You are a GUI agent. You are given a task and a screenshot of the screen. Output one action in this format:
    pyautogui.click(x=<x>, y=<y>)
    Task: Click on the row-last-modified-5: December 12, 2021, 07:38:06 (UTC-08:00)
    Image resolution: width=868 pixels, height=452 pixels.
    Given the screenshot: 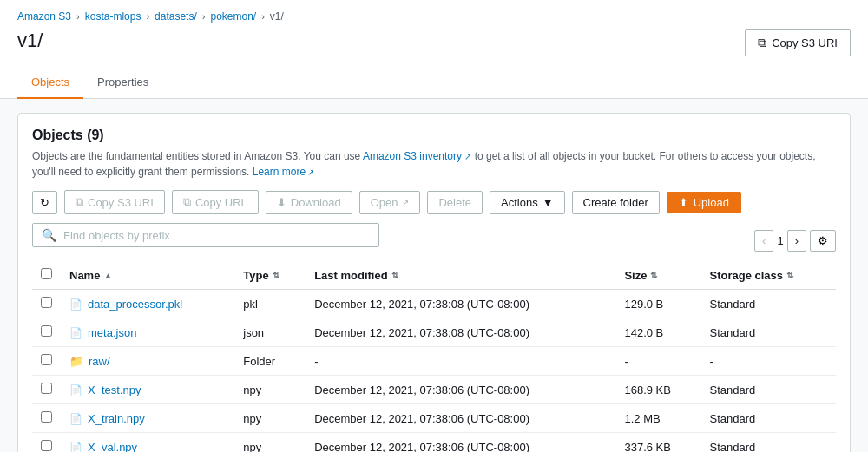 What is the action you would take?
    pyautogui.click(x=460, y=442)
    